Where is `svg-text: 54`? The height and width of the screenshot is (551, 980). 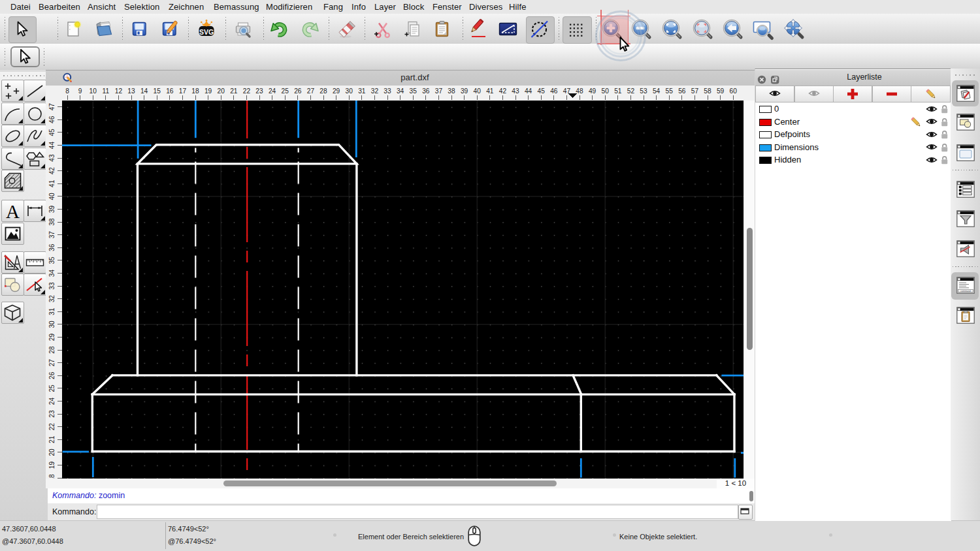
svg-text: 54 is located at coordinates (657, 91).